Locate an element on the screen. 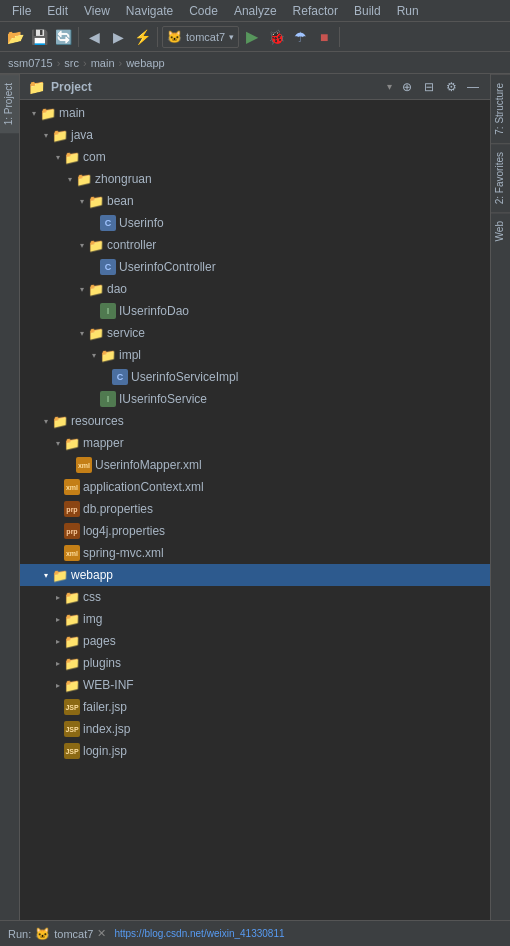 The height and width of the screenshot is (946, 510). tree-item-zhongruan: 📁 zhongruan is located at coordinates (255, 179).